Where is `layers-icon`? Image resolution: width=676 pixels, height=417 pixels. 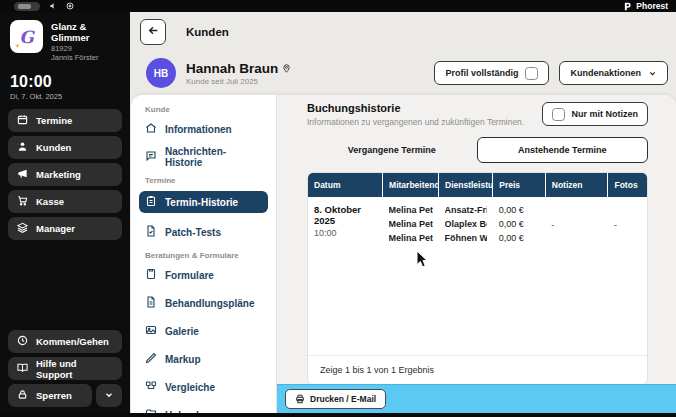 layers-icon is located at coordinates (22, 228).